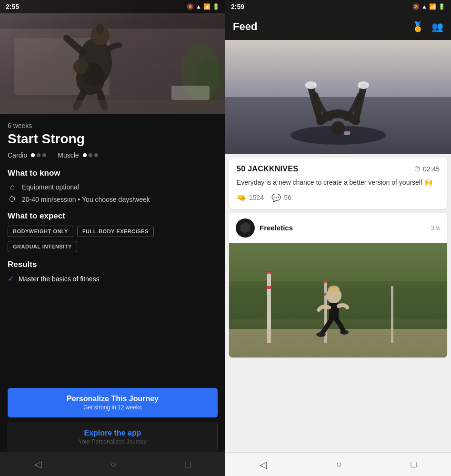 The height and width of the screenshot is (476, 451). What do you see at coordinates (431, 169) in the screenshot?
I see `workout-time-value: 02:45` at bounding box center [431, 169].